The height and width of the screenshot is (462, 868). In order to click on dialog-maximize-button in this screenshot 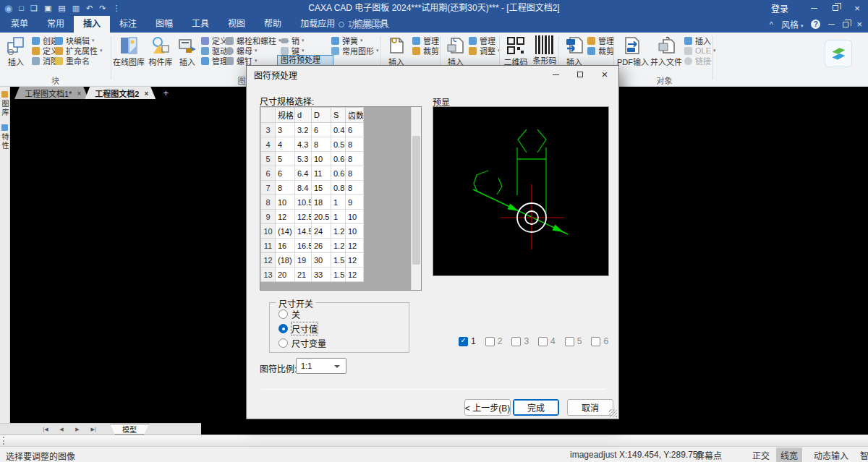, I will do `click(580, 74)`.